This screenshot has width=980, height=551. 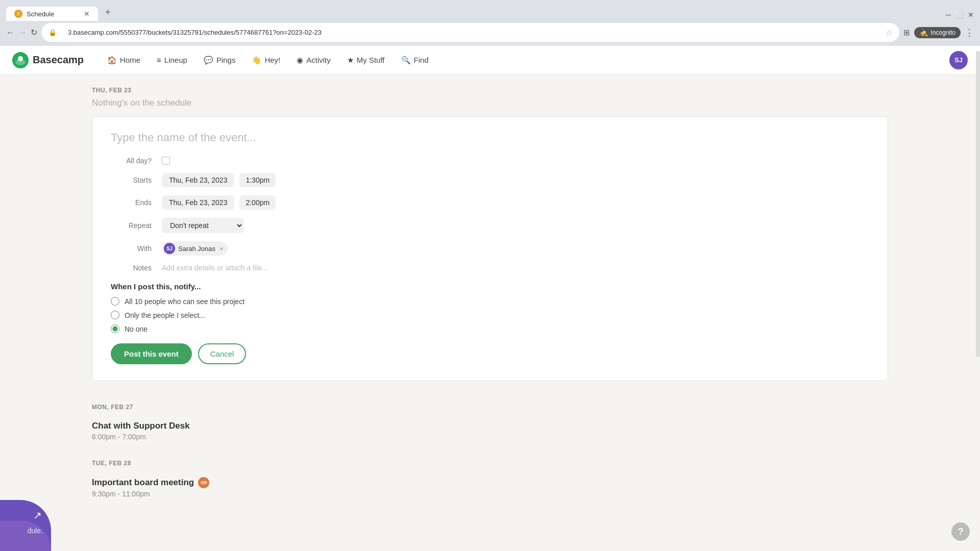 I want to click on notes-input, so click(x=516, y=268).